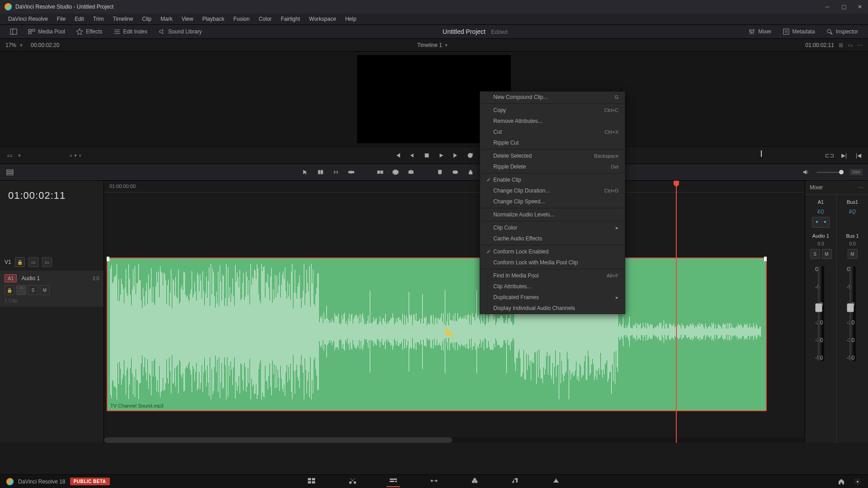 This screenshot has width=868, height=488. Describe the element at coordinates (556, 482) in the screenshot. I see `deliver-page-icon` at that location.